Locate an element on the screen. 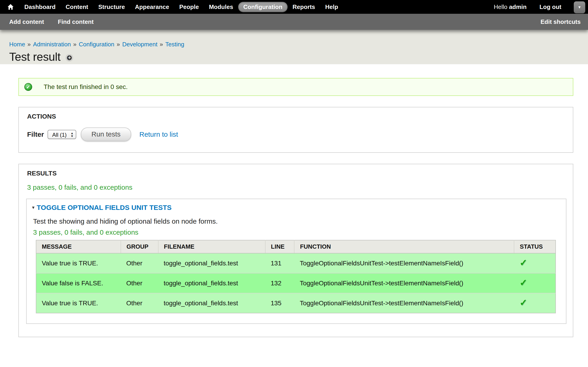 The image size is (588, 367). filter-select-value: All (1) is located at coordinates (59, 135).